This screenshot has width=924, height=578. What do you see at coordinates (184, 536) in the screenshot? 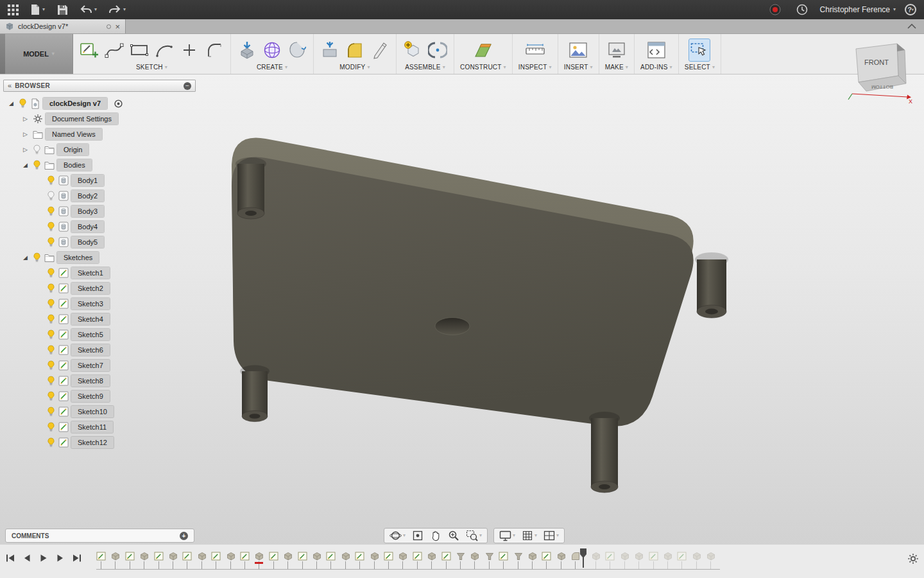
I see `add-comment-icon: +` at bounding box center [184, 536].